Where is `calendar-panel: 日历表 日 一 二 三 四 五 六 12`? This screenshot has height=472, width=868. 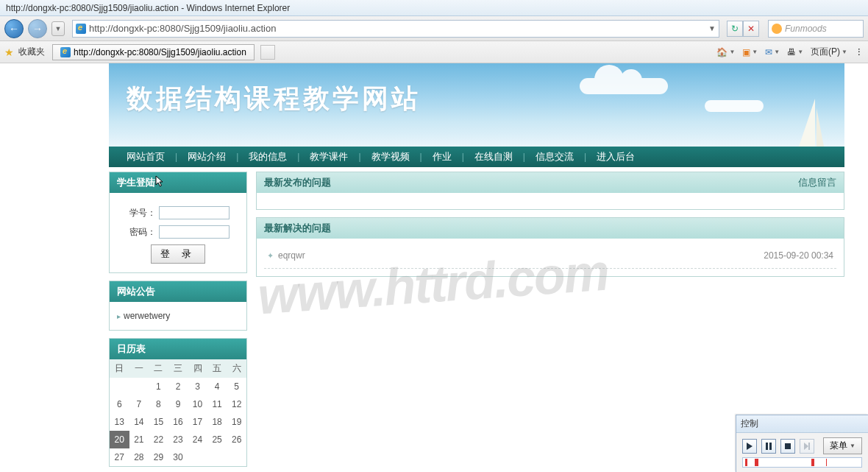
calendar-panel: 日历表 日 一 二 三 四 五 六 12 is located at coordinates (178, 402).